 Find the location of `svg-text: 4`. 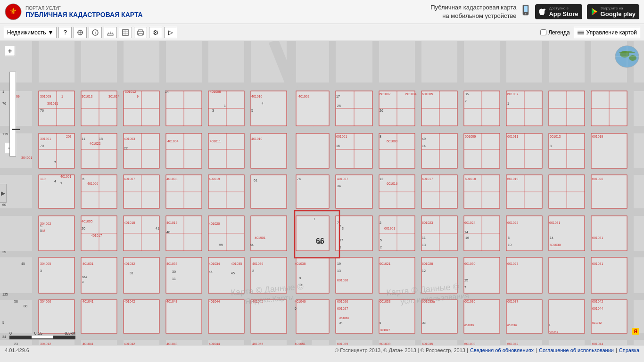

svg-text: 4 is located at coordinates (263, 104).